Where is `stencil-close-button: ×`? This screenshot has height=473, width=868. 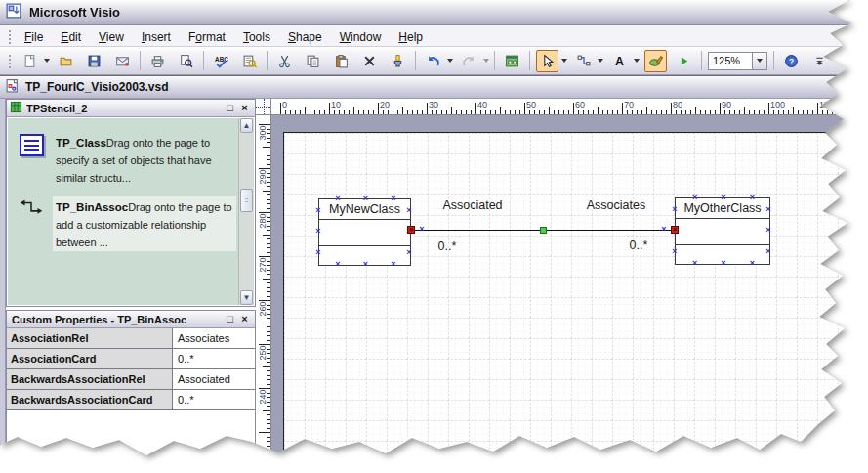
stencil-close-button: × is located at coordinates (244, 108).